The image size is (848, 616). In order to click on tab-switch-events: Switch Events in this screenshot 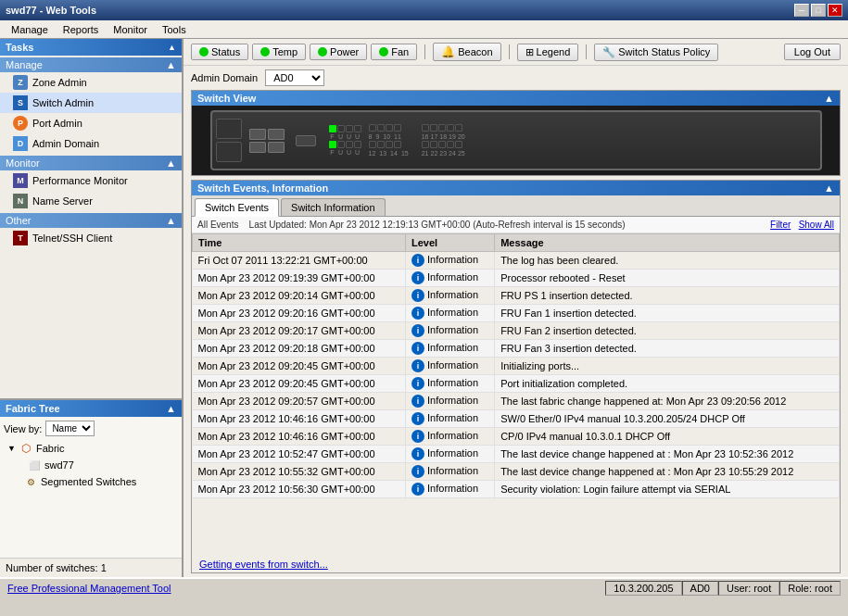, I will do `click(237, 207)`.